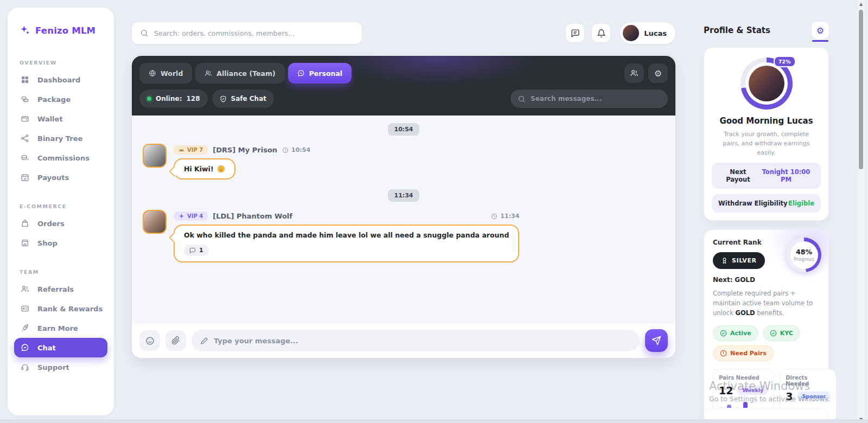  I want to click on paperclip-icon, so click(176, 341).